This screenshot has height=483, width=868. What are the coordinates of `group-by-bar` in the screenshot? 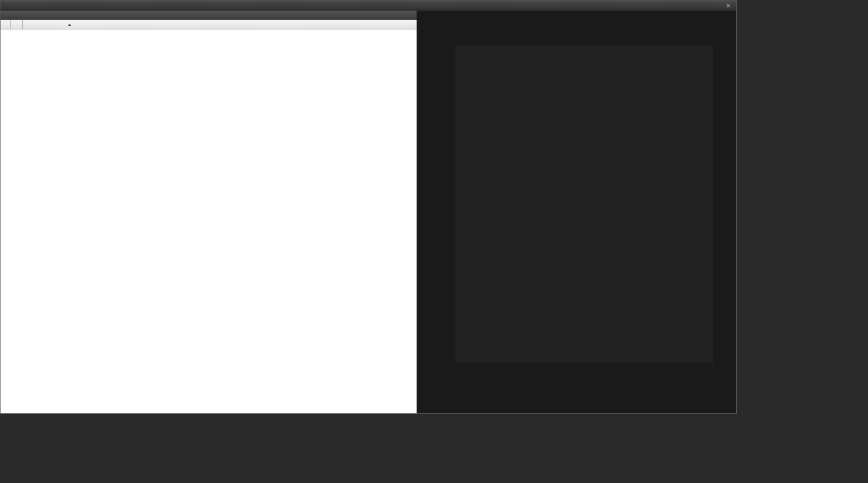 It's located at (209, 15).